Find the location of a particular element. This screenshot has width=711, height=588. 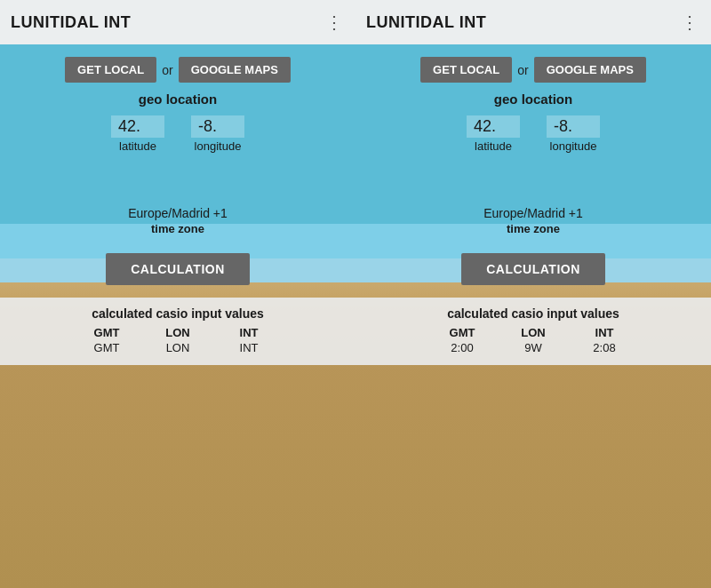

timezone-area-right: Europe/Madrid +1 time zone is located at coordinates (533, 220).